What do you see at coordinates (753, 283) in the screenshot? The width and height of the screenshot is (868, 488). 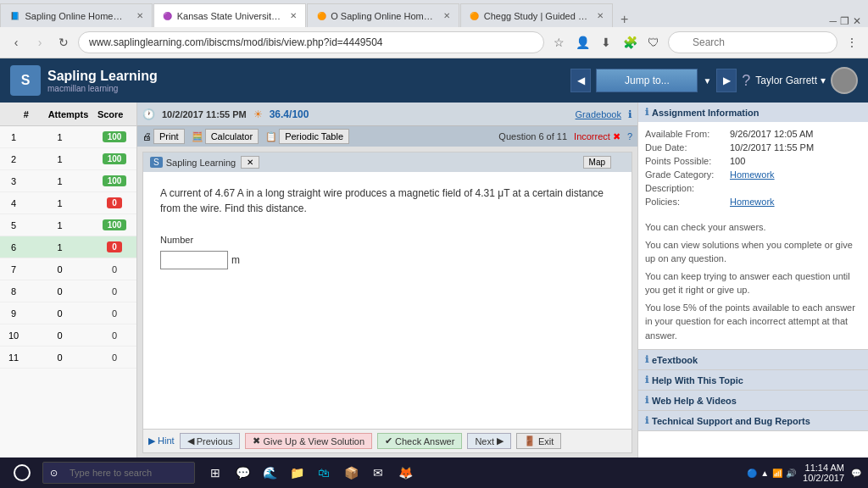 I see `policies-text: You can check your answers. You can view…` at bounding box center [753, 283].